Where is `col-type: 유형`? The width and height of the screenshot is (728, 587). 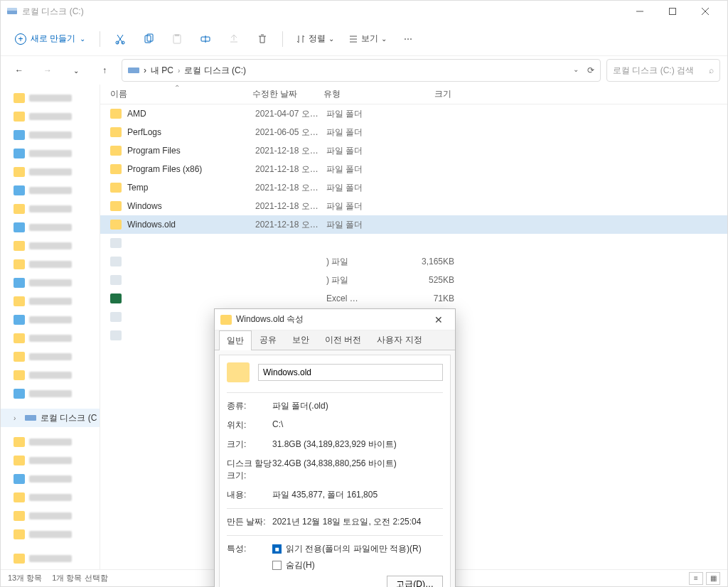 col-type: 유형 is located at coordinates (359, 94).